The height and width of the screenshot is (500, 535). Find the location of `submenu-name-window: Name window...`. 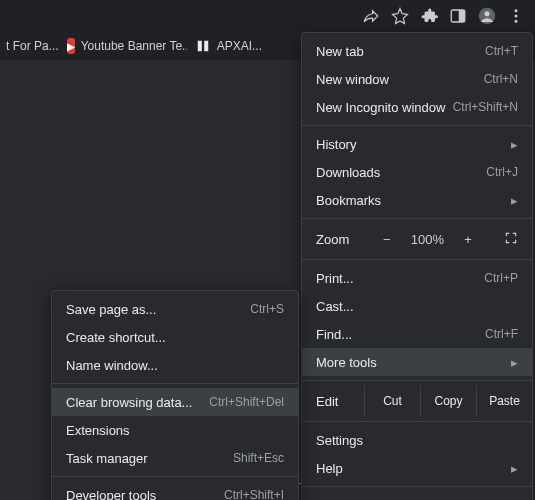

submenu-name-window: Name window... is located at coordinates (175, 365).